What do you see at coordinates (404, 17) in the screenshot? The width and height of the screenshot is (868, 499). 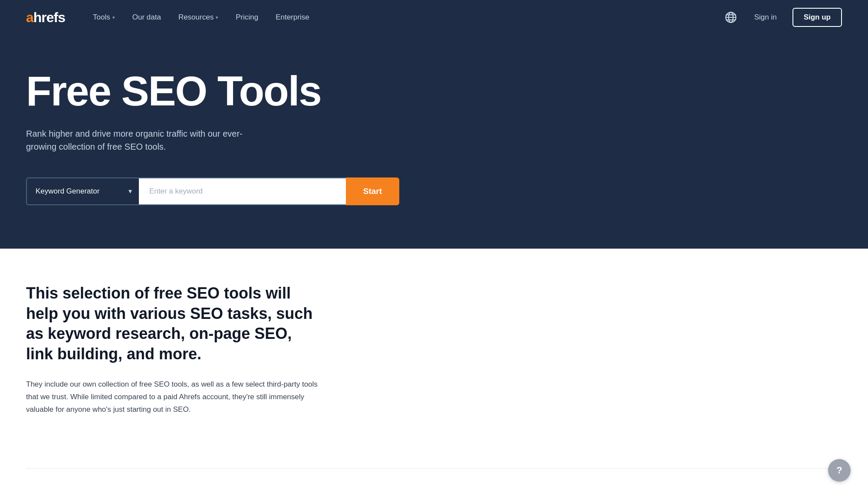 I see `nav-links: Tools ▾ Our data Resources ▾ Pricing Ent…` at bounding box center [404, 17].